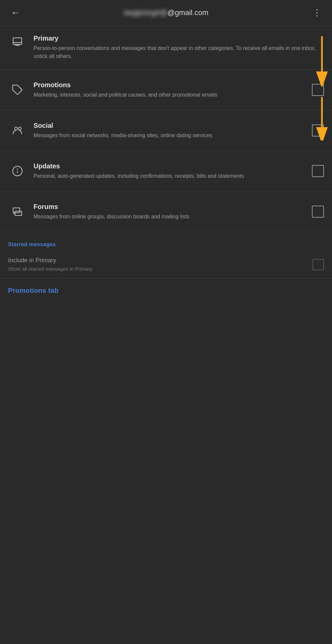 The width and height of the screenshot is (332, 644). Describe the element at coordinates (170, 207) in the screenshot. I see `forums-title: Forums` at that location.